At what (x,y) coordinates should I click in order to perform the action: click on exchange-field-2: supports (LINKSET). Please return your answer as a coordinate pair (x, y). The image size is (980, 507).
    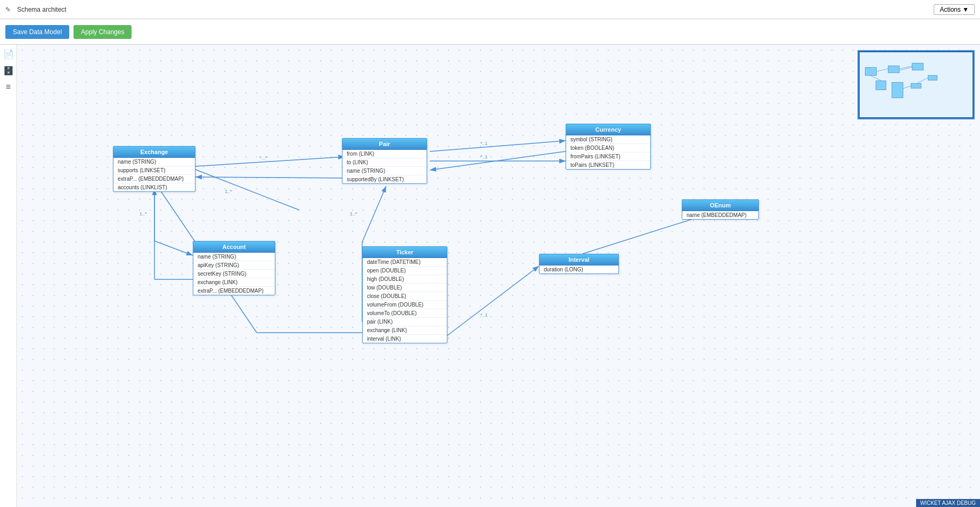
    Looking at the image, I should click on (154, 171).